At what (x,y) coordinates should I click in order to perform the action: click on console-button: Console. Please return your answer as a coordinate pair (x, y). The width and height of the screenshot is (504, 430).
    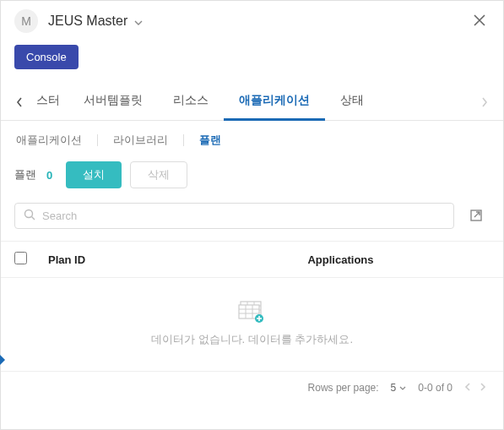
    Looking at the image, I should click on (46, 57).